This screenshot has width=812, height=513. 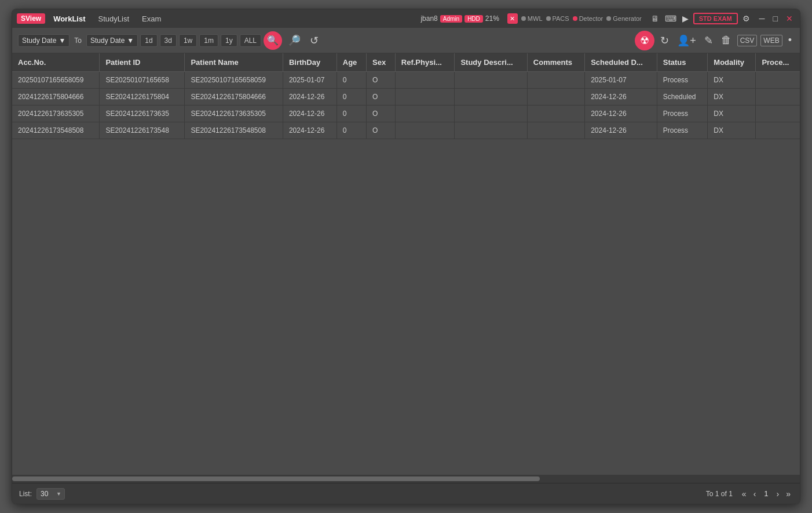 What do you see at coordinates (776, 19) in the screenshot?
I see `window-controls: ─ □ ✕` at bounding box center [776, 19].